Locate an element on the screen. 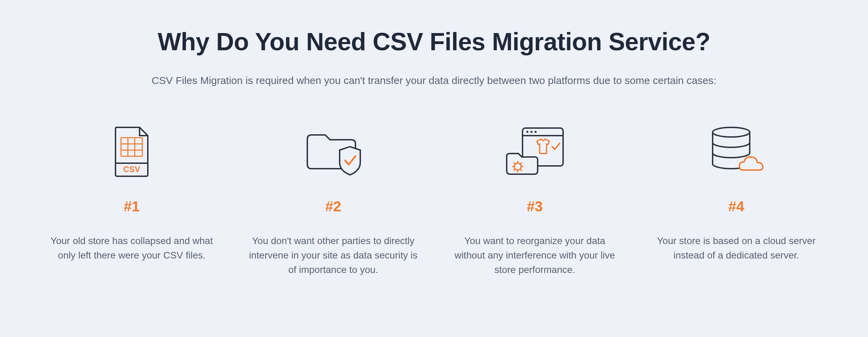 This screenshot has height=337, width=868. card-number: #1 is located at coordinates (132, 207).